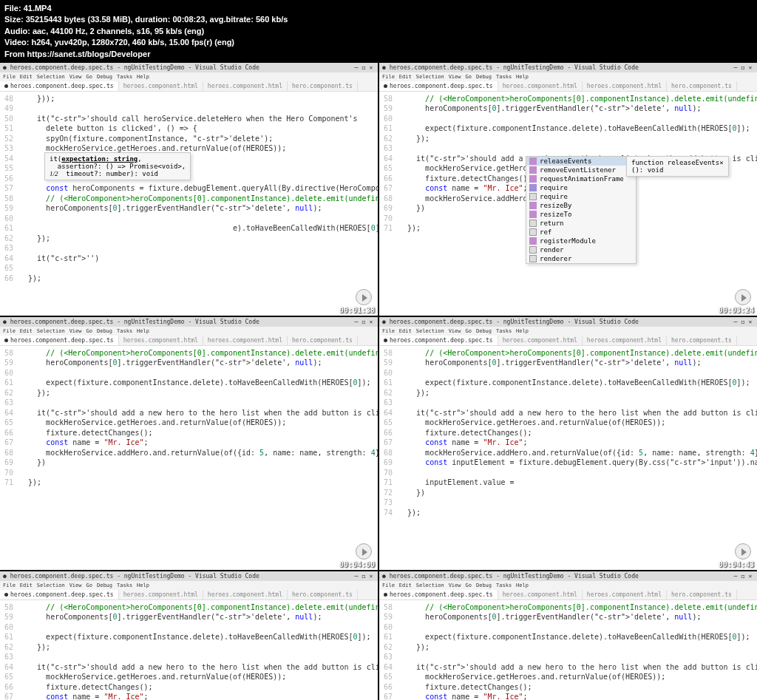 This screenshot has width=757, height=700. I want to click on code-content: })); it("c-str">'should call heroService…, so click(198, 189).